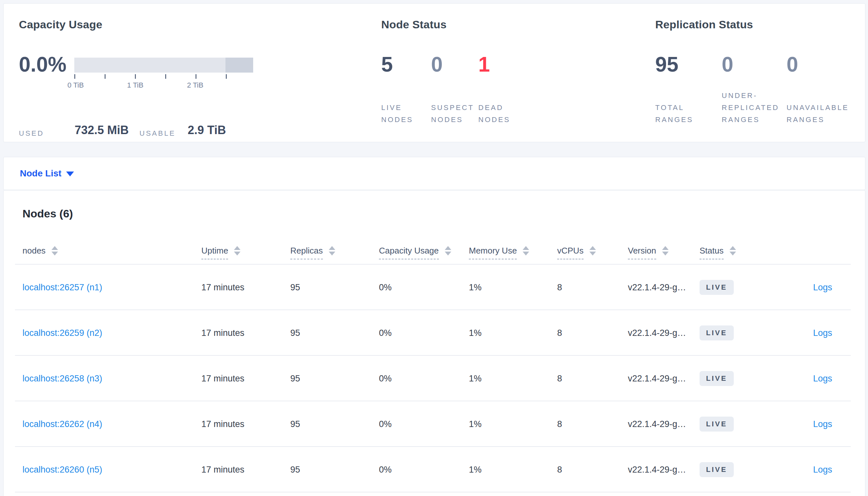 Image resolution: width=868 pixels, height=496 pixels. What do you see at coordinates (437, 65) in the screenshot?
I see `suspect-nodes-count: 0` at bounding box center [437, 65].